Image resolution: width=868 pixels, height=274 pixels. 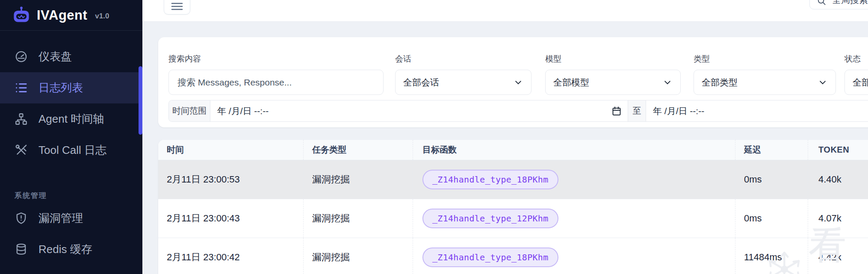 What do you see at coordinates (71, 150) in the screenshot?
I see `sidebar-item-tool-call-logs: Tool Call 日志` at bounding box center [71, 150].